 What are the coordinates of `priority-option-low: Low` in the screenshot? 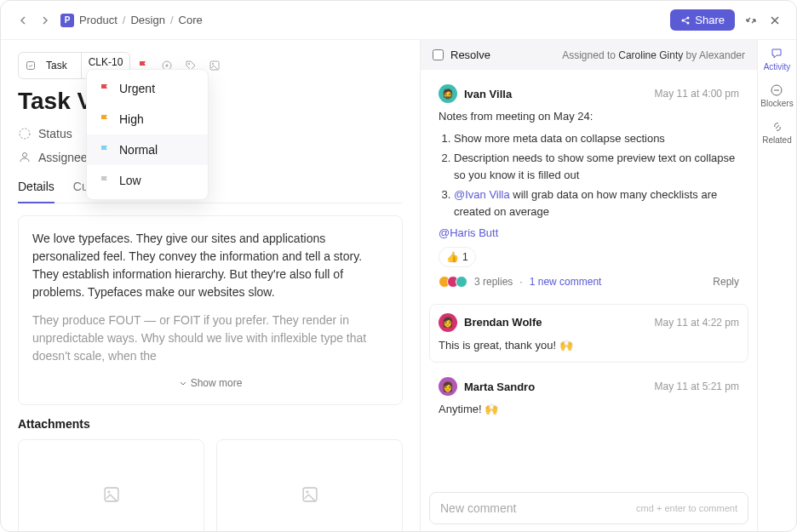 It's located at (147, 180).